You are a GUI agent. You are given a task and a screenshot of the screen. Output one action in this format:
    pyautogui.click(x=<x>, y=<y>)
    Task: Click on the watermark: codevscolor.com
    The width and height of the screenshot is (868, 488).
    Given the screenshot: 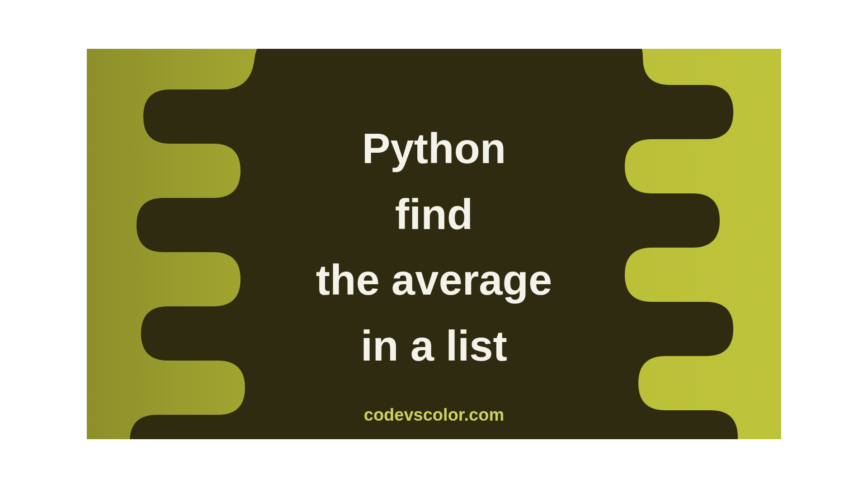 What is the action you would take?
    pyautogui.click(x=434, y=415)
    